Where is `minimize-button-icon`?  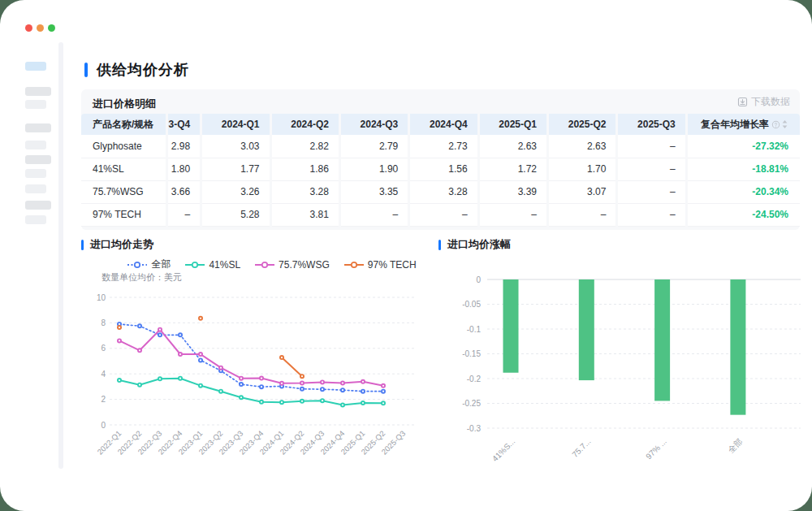 minimize-button-icon is located at coordinates (41, 28).